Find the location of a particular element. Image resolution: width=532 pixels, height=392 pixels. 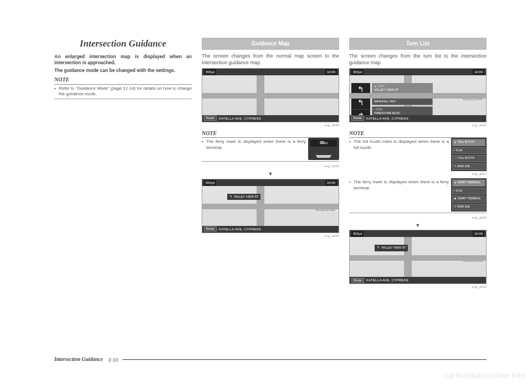

figure-caption: eng_a030 is located at coordinates (270, 166).